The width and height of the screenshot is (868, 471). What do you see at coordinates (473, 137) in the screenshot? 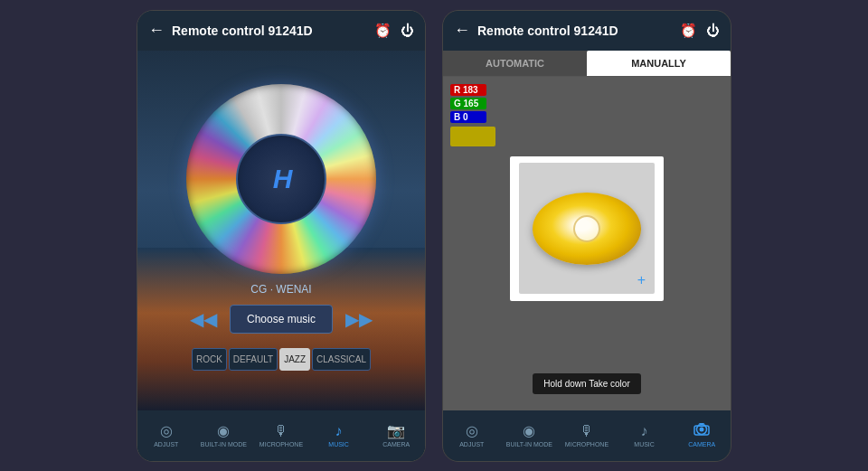
I see `color-swatch` at bounding box center [473, 137].